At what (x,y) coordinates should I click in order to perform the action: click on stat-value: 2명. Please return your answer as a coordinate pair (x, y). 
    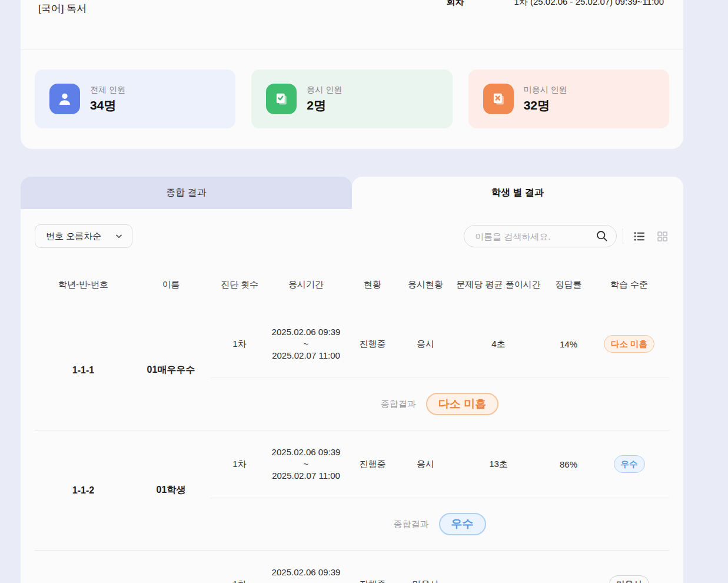
    Looking at the image, I should click on (324, 105).